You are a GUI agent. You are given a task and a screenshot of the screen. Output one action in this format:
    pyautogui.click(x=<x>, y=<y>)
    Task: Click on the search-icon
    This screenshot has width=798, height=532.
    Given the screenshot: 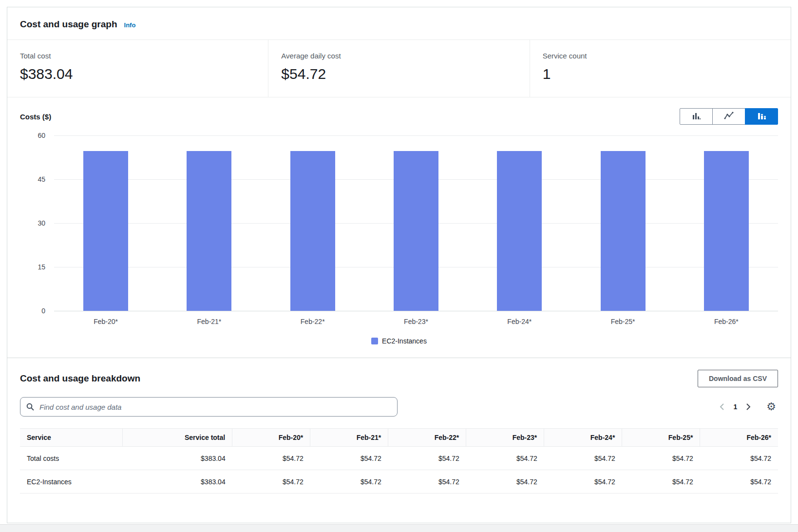 What is the action you would take?
    pyautogui.click(x=30, y=407)
    